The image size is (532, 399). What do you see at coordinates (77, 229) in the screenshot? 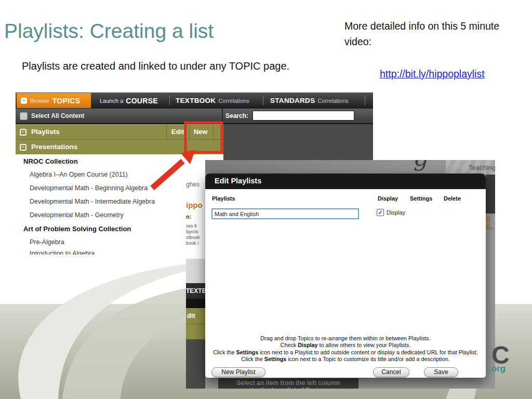
I see `list-item: Art of Problem Solving Collection` at bounding box center [77, 229].